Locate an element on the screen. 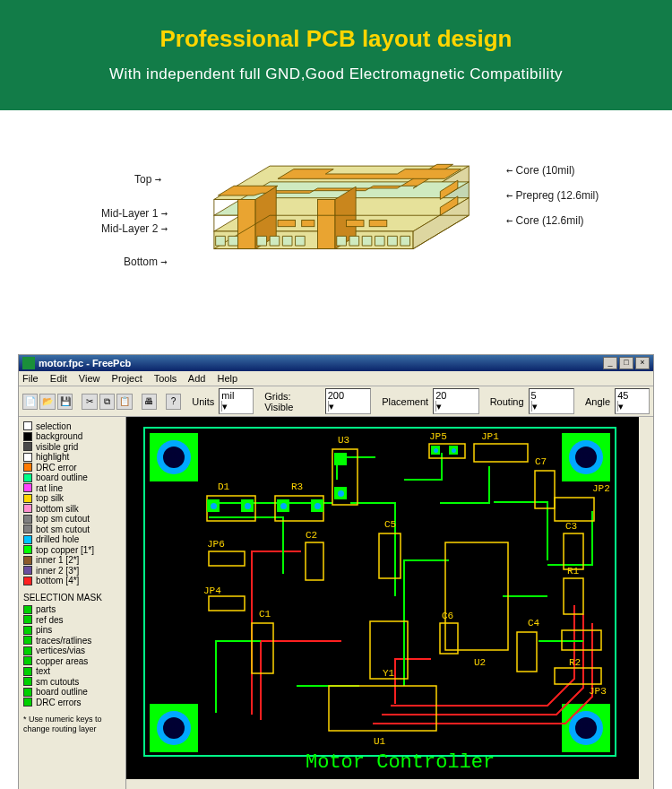  mask-label: DRC errors is located at coordinates (59, 703).